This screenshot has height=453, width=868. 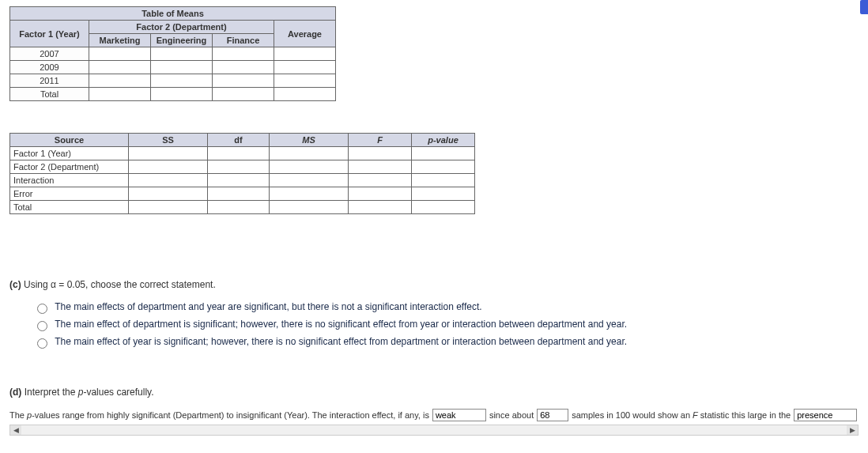 What do you see at coordinates (50, 34) in the screenshot?
I see `col-factor1: Factor 1 (Year)` at bounding box center [50, 34].